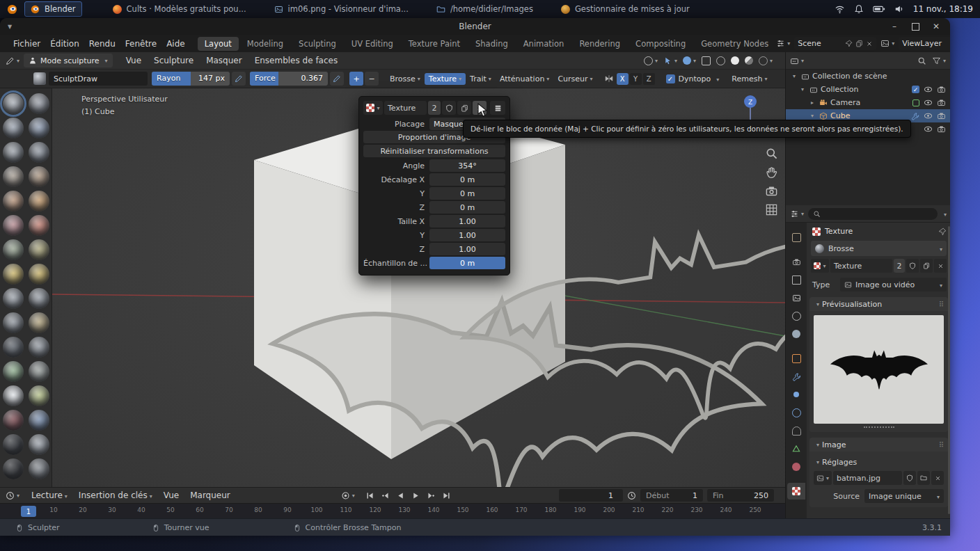  I want to click on brush-smooth, so click(39, 201).